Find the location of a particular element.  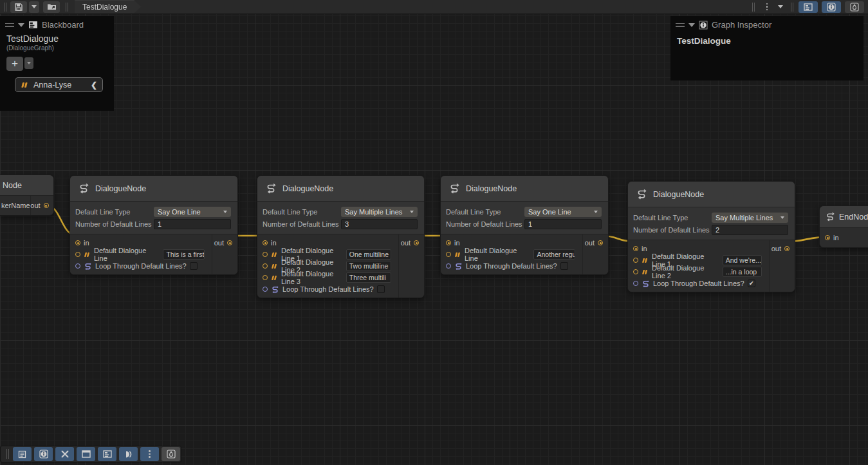

num-lines-label: Number of Default Lines is located at coordinates (302, 224).